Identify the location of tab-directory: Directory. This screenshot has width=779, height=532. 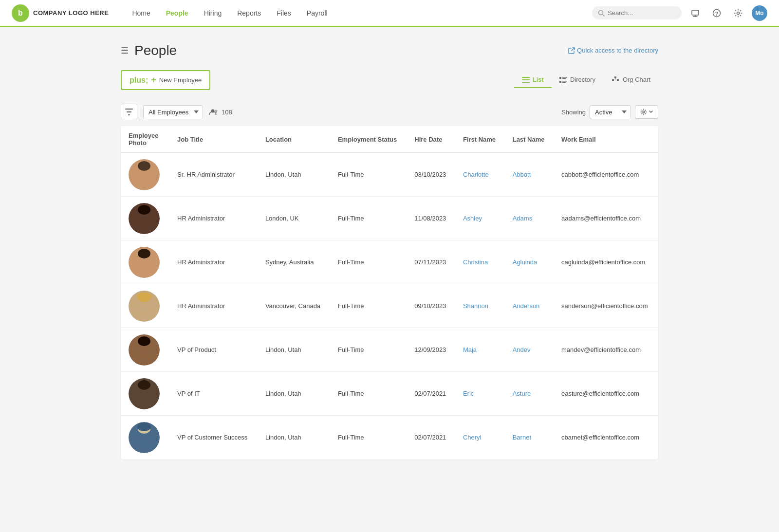
(577, 80).